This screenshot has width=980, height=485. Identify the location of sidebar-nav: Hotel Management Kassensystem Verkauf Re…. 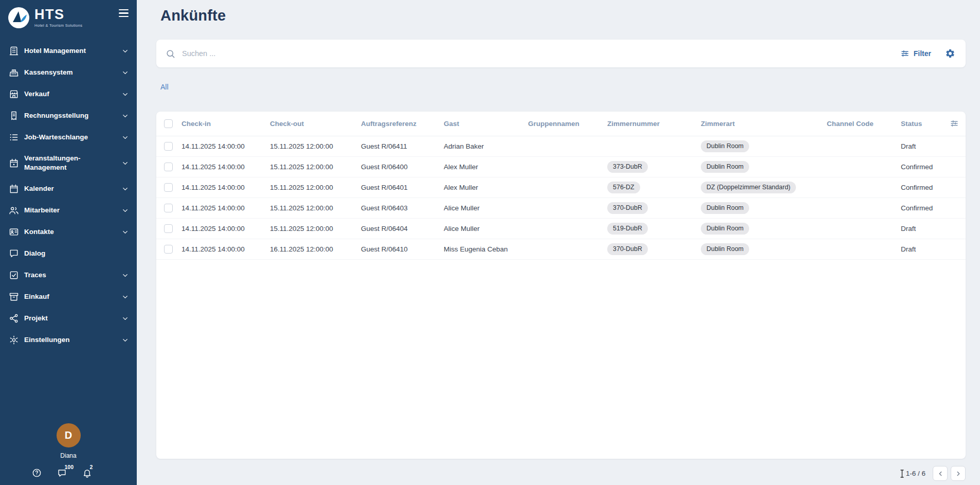
(68, 225).